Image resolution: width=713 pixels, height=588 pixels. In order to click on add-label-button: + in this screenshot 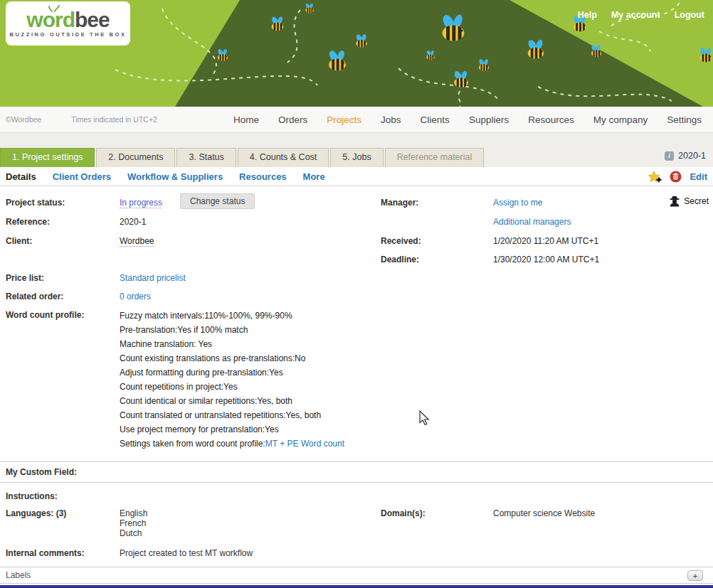, I will do `click(695, 576)`.